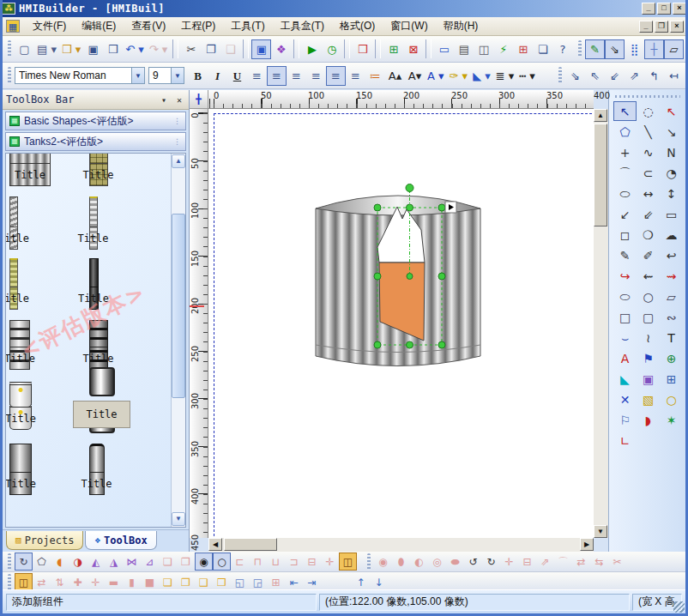 The height and width of the screenshot is (616, 688). Describe the element at coordinates (671, 420) in the screenshot. I see `star-burst-tool: ✶` at that location.